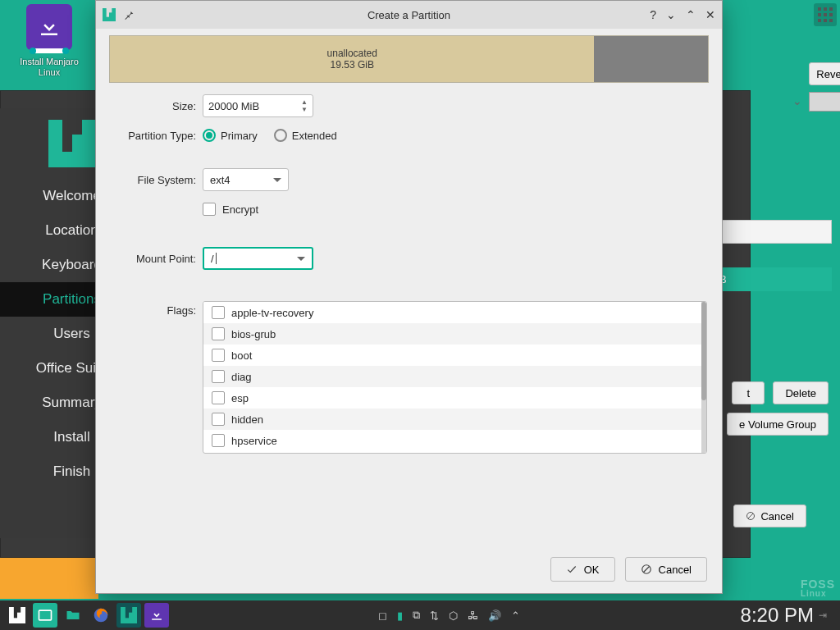 Image resolution: width=840 pixels, height=630 pixels. What do you see at coordinates (824, 102) in the screenshot?
I see `storage-device-bar` at bounding box center [824, 102].